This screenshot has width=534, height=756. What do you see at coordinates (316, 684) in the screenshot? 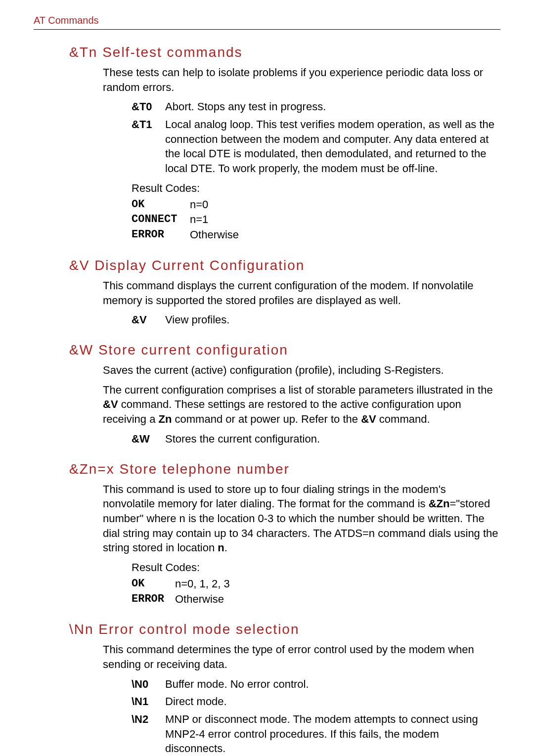
I see `nn-item-0: \N0 Buffer mode. No error control.` at bounding box center [316, 684].